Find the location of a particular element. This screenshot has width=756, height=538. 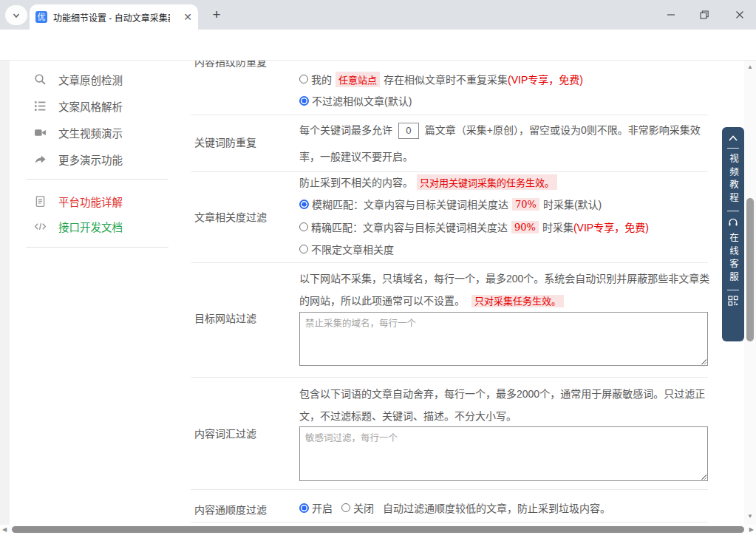

tab-search-button is located at coordinates (16, 15).